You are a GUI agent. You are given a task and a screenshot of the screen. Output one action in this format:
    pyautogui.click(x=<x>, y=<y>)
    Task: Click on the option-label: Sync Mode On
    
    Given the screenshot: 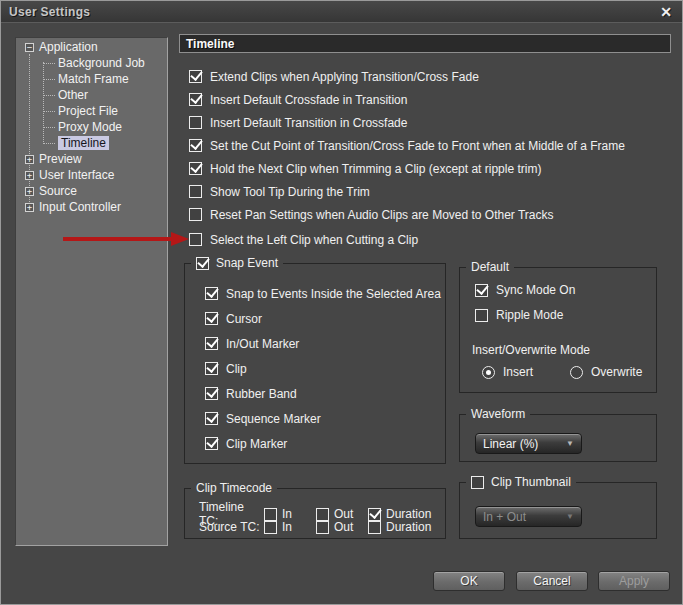 What is the action you would take?
    pyautogui.click(x=536, y=290)
    